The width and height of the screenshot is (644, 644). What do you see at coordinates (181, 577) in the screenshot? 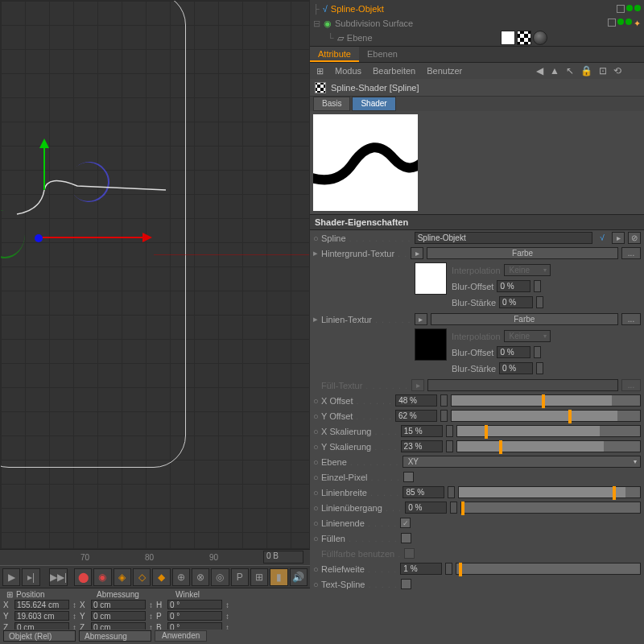
I see `key-pos-button: ⊕` at bounding box center [181, 577].